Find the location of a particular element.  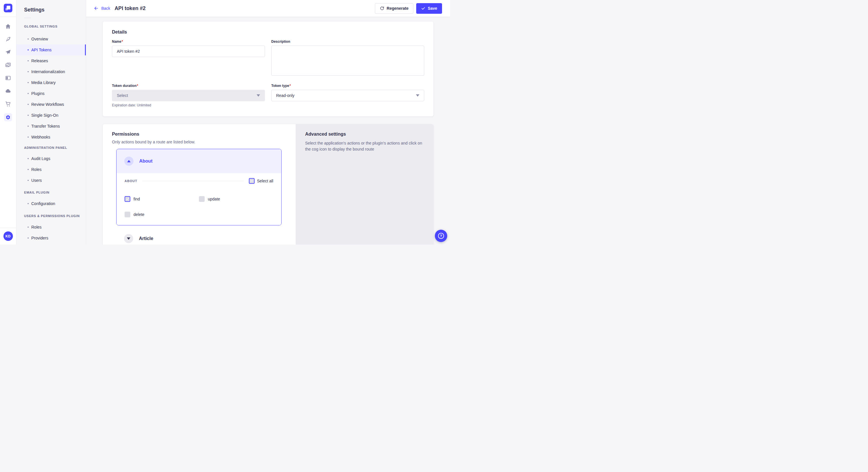

sidebar-item-label: Media Library is located at coordinates (43, 82).